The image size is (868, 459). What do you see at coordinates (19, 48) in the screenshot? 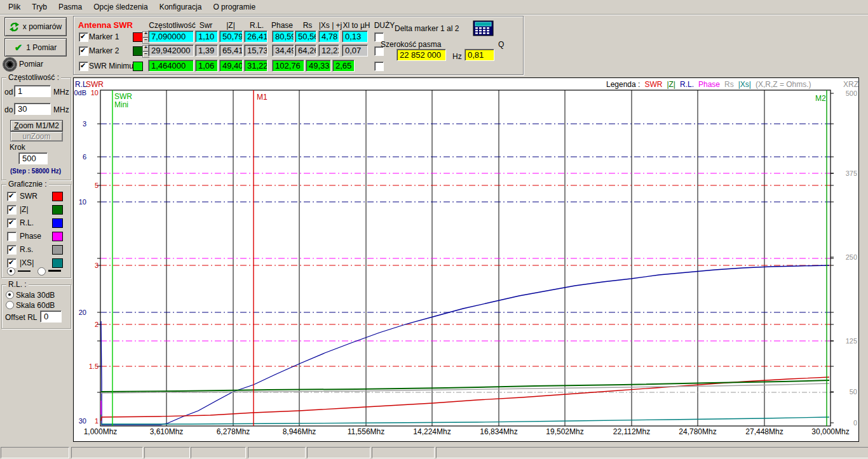
I see `check-icon: ✔` at bounding box center [19, 48].